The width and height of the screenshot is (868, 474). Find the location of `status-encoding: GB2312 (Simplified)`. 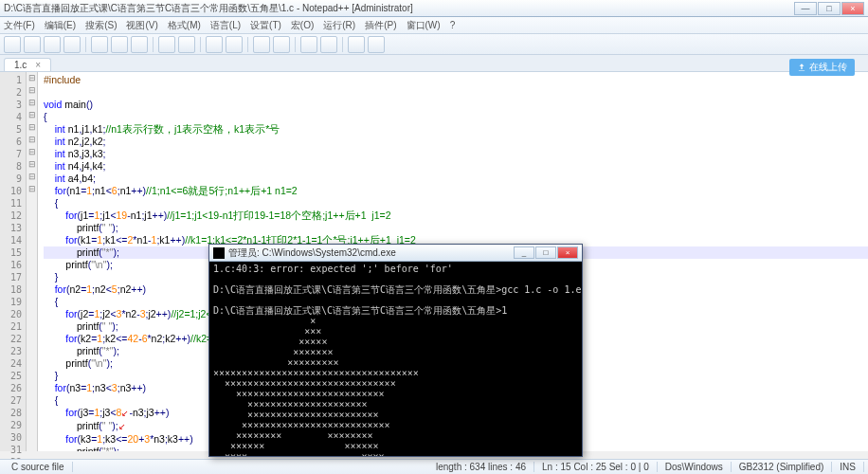

status-encoding: GB2312 (Simplified) is located at coordinates (782, 466).